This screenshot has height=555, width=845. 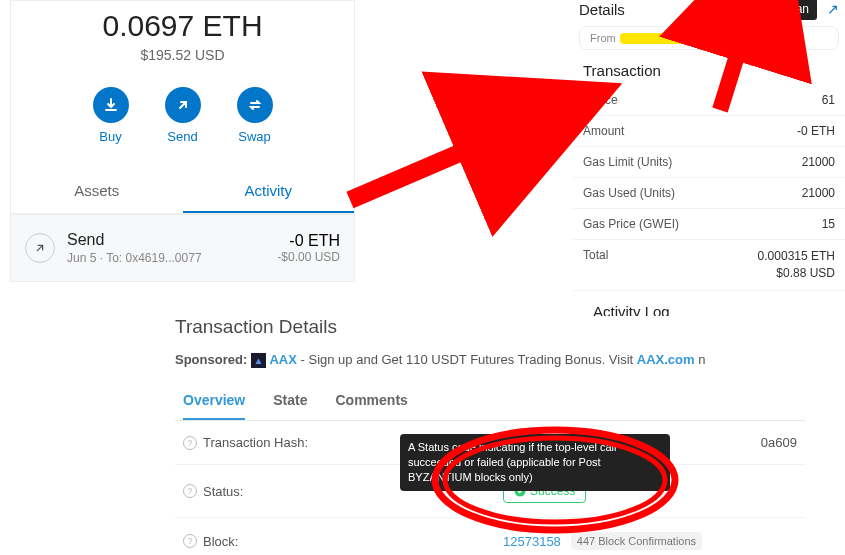 What do you see at coordinates (709, 100) in the screenshot?
I see `row-nonce: Nonce 61` at bounding box center [709, 100].